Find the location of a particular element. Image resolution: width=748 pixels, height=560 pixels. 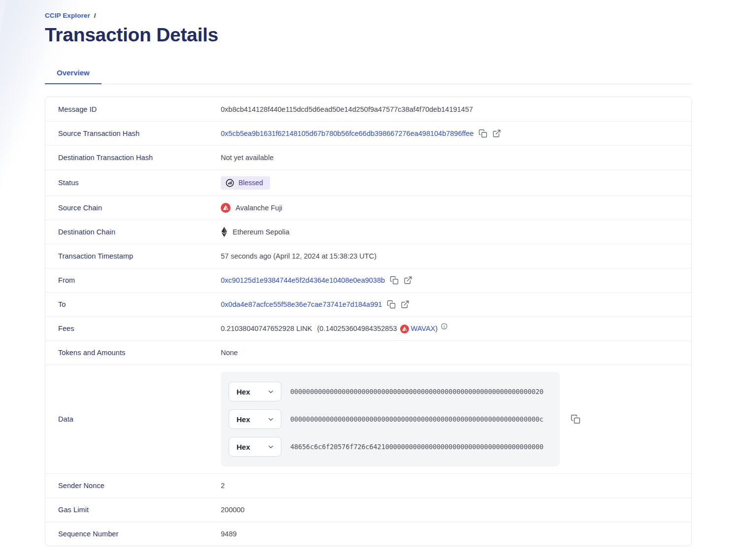

status-blessed-icon is located at coordinates (230, 183).